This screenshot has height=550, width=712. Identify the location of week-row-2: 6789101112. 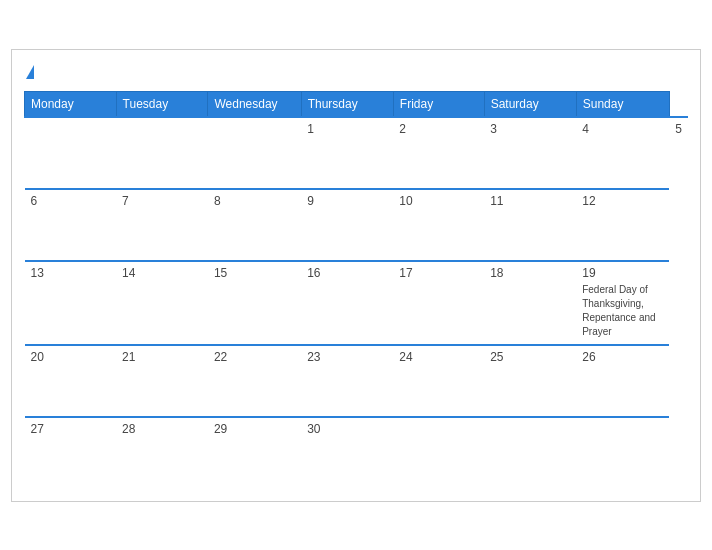
(357, 225).